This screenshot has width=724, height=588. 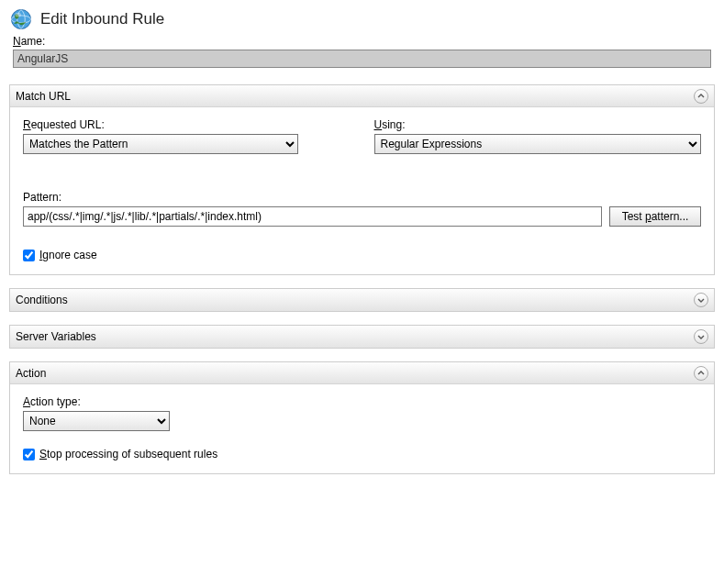 What do you see at coordinates (29, 455) in the screenshot?
I see `stop-processing-checkbox` at bounding box center [29, 455].